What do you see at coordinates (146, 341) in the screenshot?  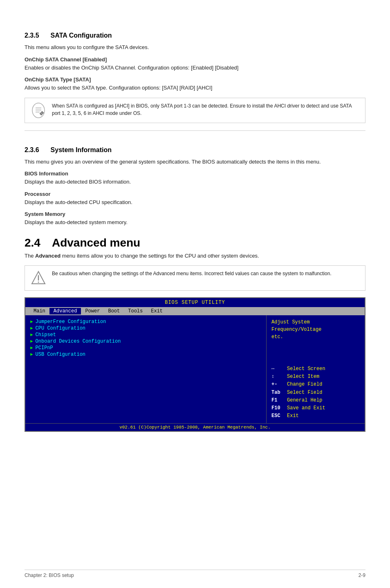 I see `bios-entry-3: ► Onboard Devices Configuration` at bounding box center [146, 341].